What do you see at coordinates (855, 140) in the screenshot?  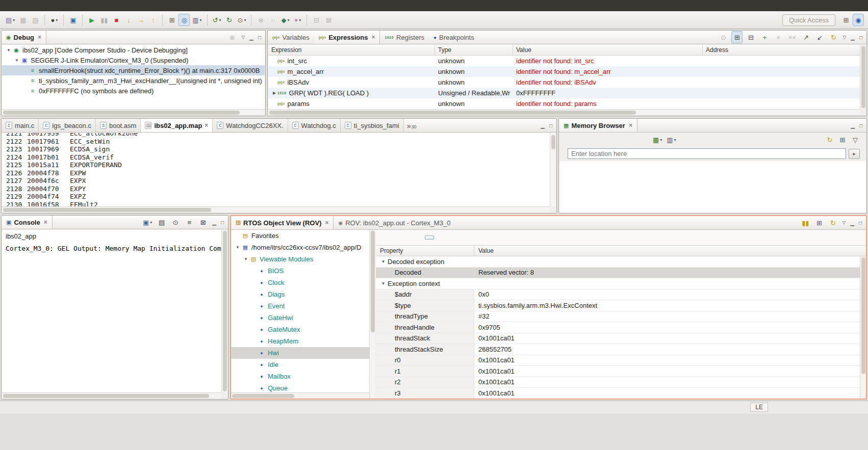 I see `memory-menu-icon: ▽` at bounding box center [855, 140].